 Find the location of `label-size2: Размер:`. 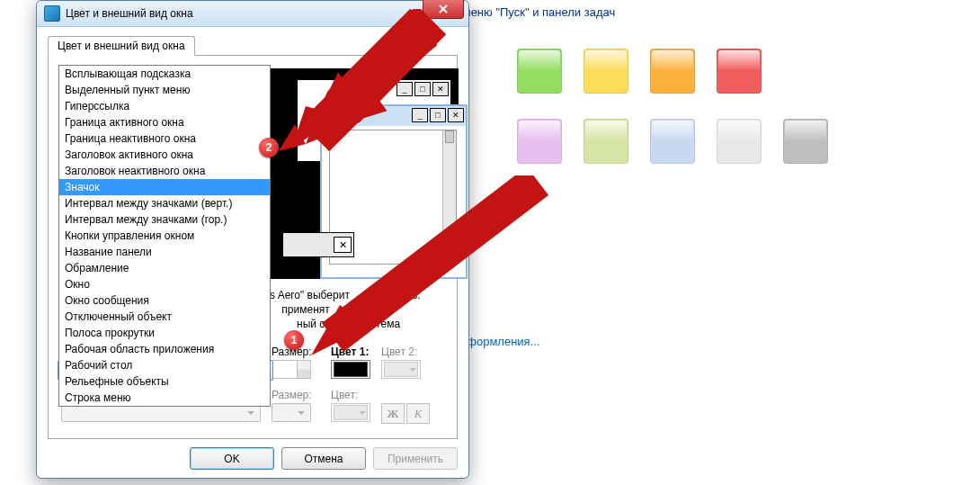

label-size2: Размер: is located at coordinates (291, 395).